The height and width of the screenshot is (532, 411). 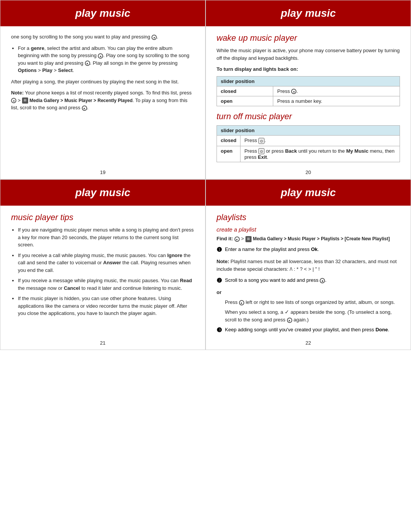 I want to click on media-gallery-icon-pl: ⊞, so click(x=249, y=239).